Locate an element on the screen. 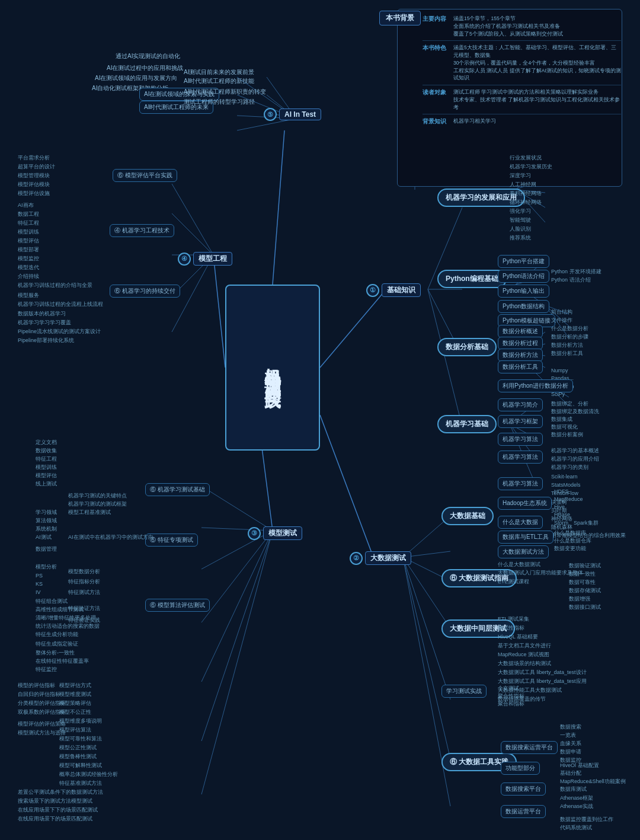  feat-test-f1: 模型数据分析 is located at coordinates (84, 571).